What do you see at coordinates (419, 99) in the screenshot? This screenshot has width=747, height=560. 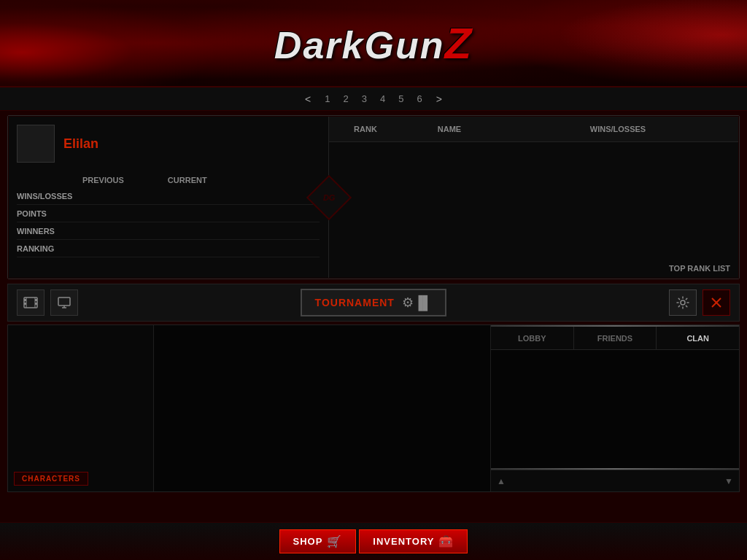 I see `page-6: 6` at bounding box center [419, 99].